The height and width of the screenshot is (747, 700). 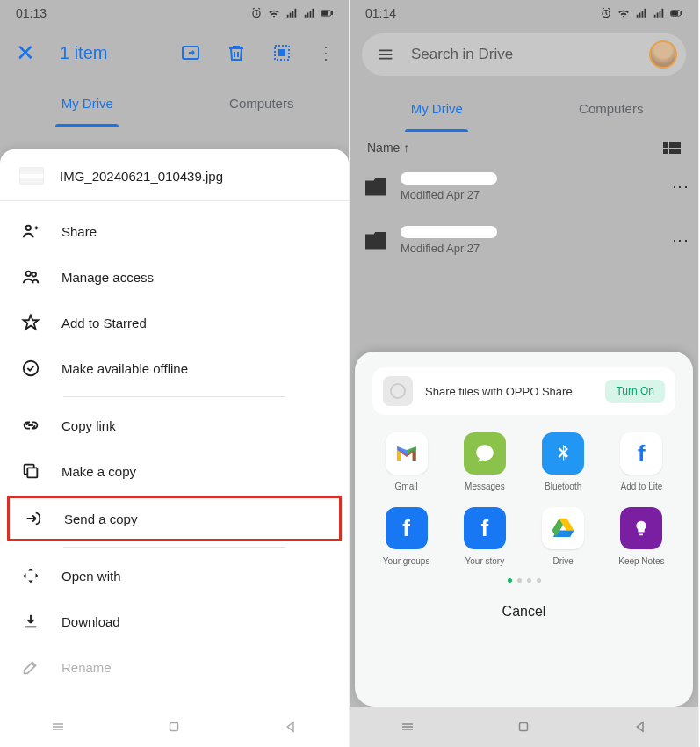 I want to click on menu-share: Share, so click(x=174, y=231).